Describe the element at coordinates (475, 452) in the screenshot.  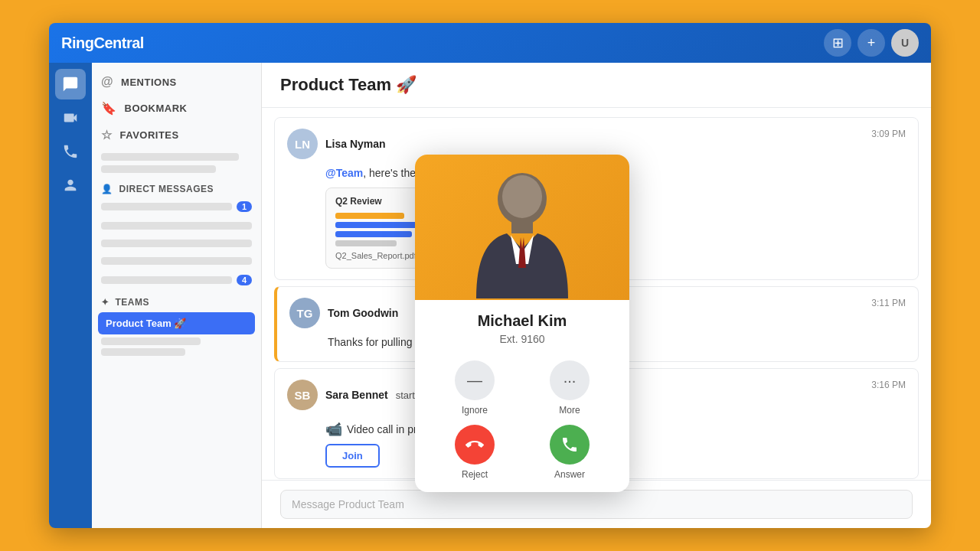
I see `reject-action: Reject` at that location.